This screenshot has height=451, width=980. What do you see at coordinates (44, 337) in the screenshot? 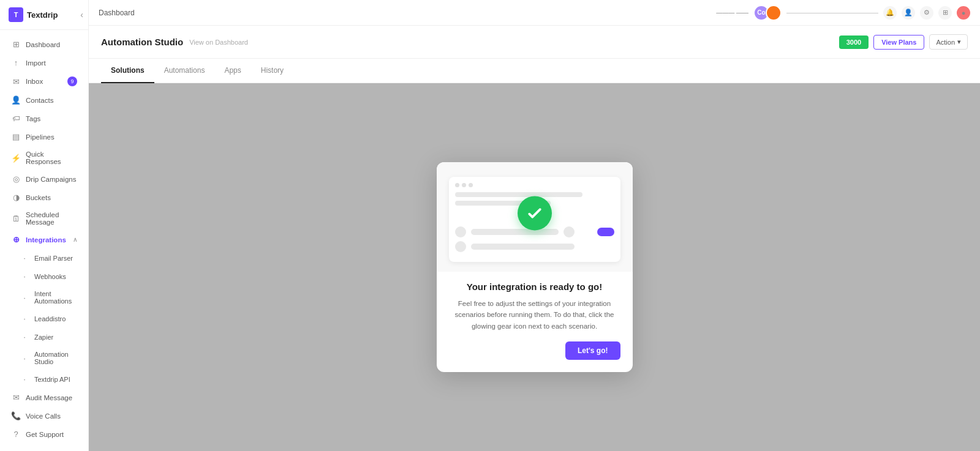
I see `sidebar-item-zapier: · Zapier` at bounding box center [44, 337].